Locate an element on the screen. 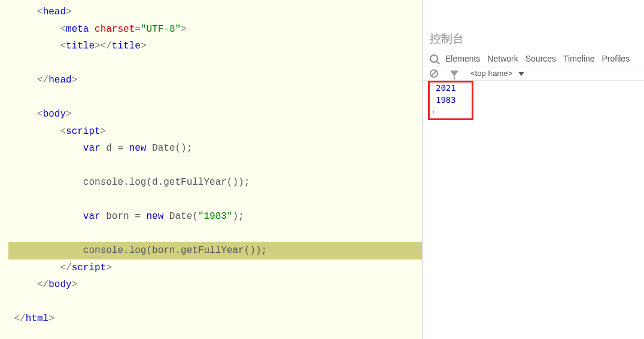 The width and height of the screenshot is (644, 339). code-line: console.log(born.getFullYear()); is located at coordinates (215, 251).